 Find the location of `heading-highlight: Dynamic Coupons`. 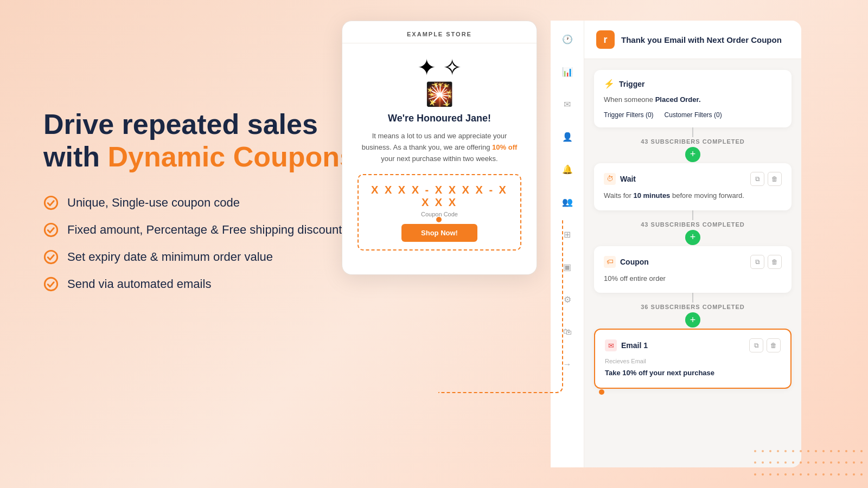

heading-highlight: Dynamic Coupons is located at coordinates (231, 157).